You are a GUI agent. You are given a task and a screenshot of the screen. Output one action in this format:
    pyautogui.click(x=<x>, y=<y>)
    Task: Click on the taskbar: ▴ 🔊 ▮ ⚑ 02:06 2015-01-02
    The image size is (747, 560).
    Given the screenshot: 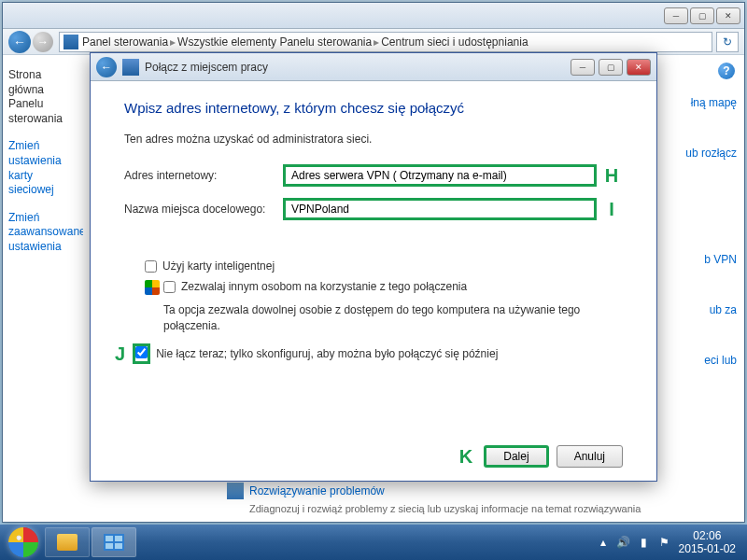 What is the action you would take?
    pyautogui.click(x=374, y=542)
    